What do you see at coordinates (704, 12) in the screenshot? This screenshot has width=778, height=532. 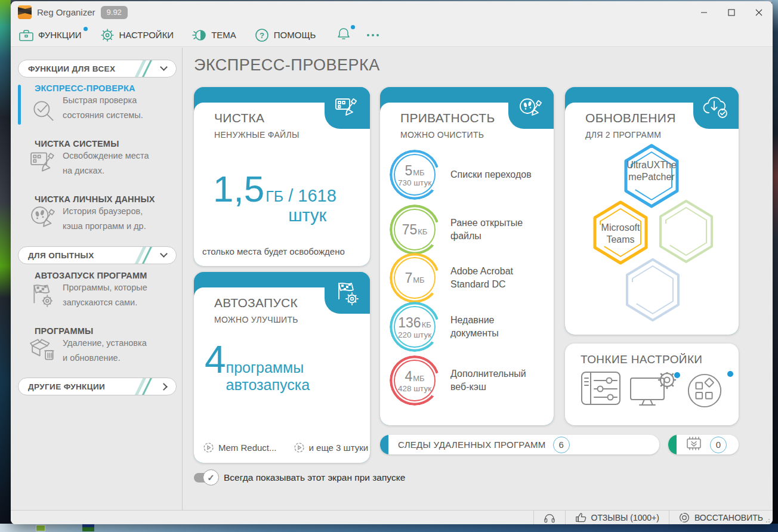 I see `minimize-button` at bounding box center [704, 12].